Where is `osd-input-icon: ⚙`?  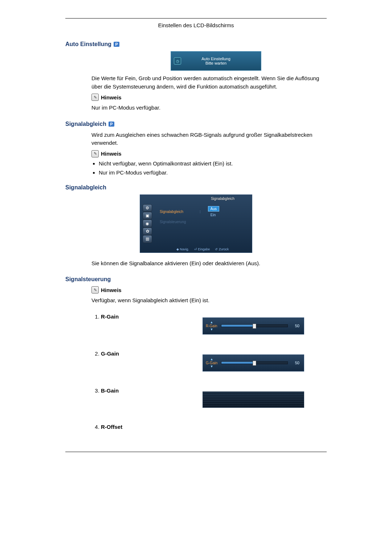
osd-input-icon: ⚙ is located at coordinates (147, 208).